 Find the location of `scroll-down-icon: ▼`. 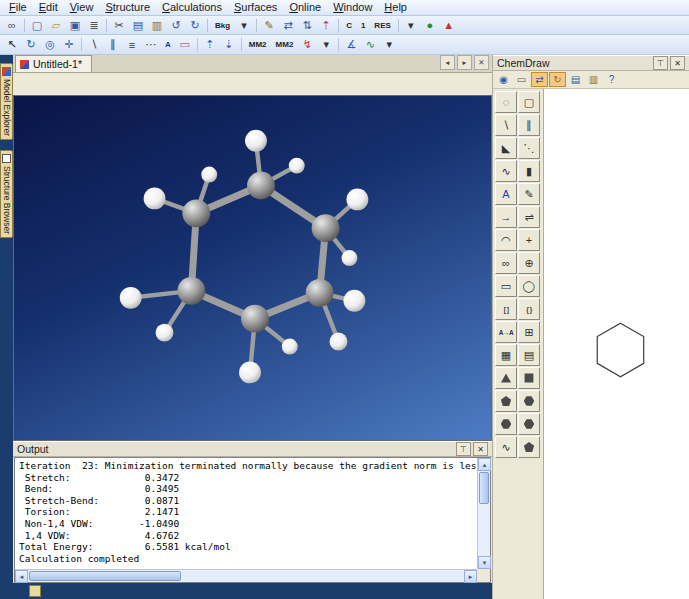

scroll-down-icon: ▼ is located at coordinates (484, 562).